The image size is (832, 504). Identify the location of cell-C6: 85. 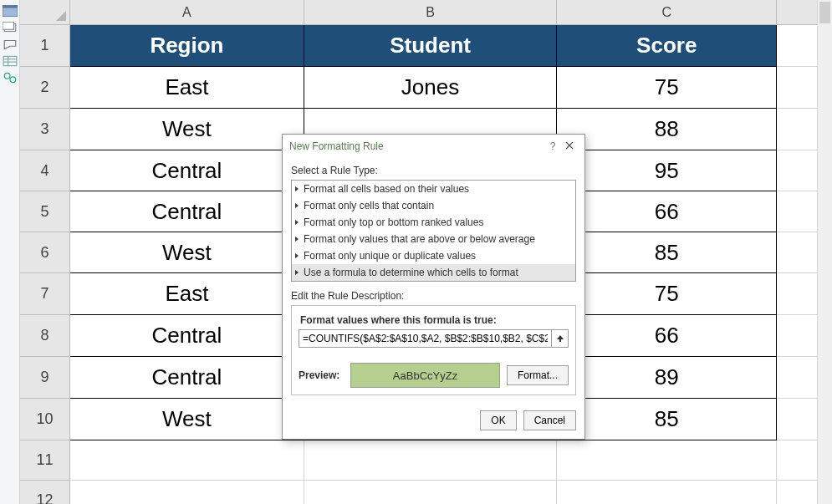
(667, 252).